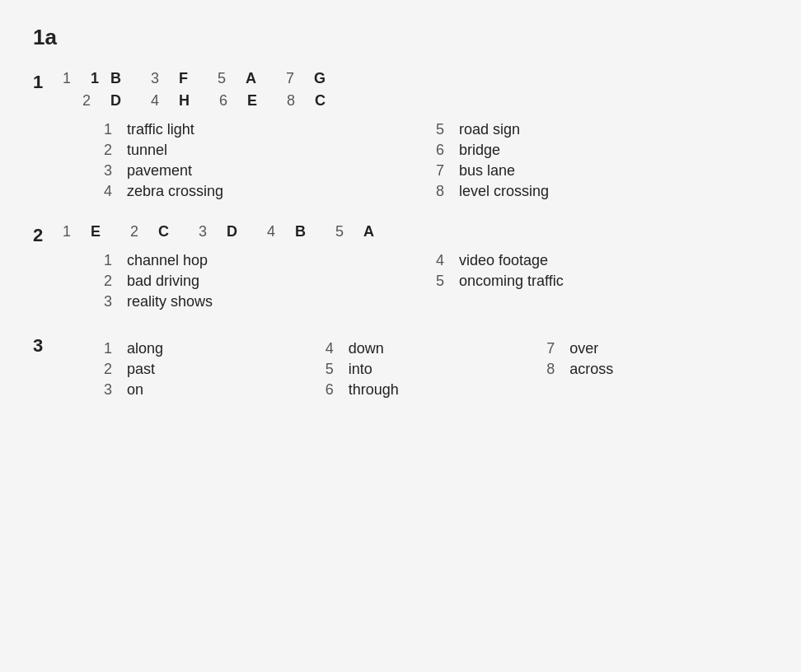 This screenshot has height=672, width=801. I want to click on list-item: 3 pavement, so click(270, 171).